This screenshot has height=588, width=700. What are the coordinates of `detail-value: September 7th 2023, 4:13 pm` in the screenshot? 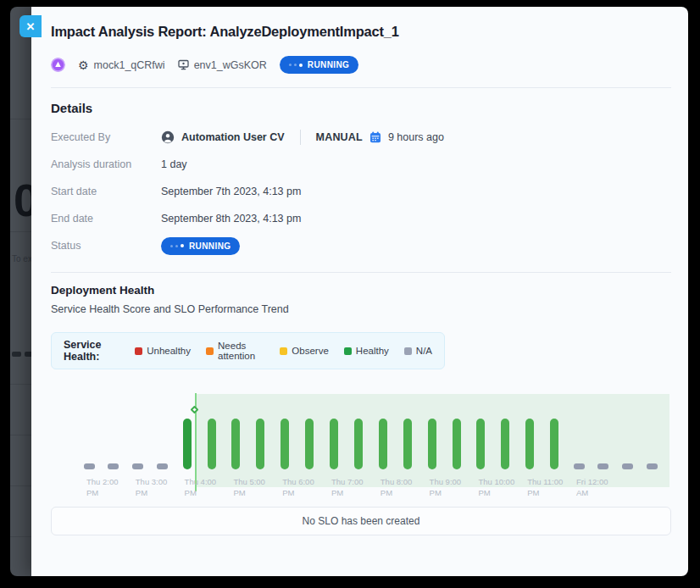 It's located at (231, 191).